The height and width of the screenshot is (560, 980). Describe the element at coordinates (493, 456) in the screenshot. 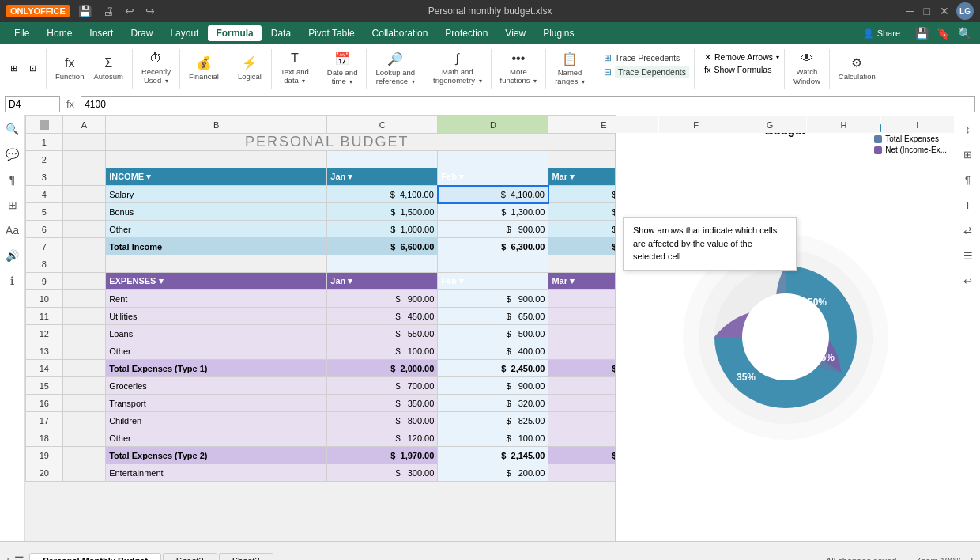

I see `cell-d19: $ 2,145.00` at that location.